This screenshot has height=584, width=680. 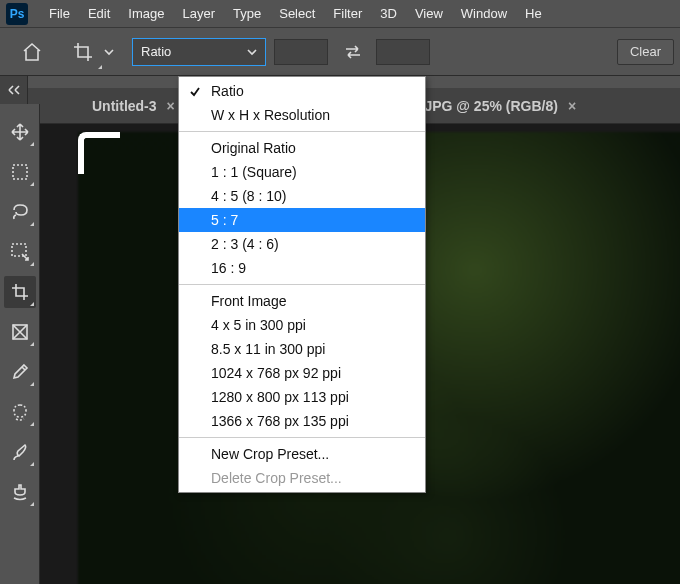 I want to click on menu-layer: Layer, so click(x=200, y=14).